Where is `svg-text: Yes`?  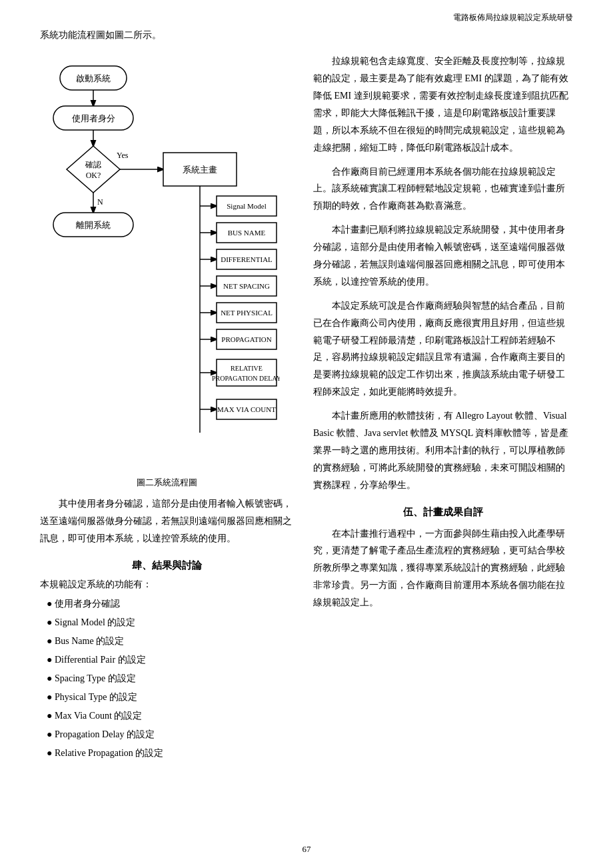 svg-text: Yes is located at coordinates (123, 155).